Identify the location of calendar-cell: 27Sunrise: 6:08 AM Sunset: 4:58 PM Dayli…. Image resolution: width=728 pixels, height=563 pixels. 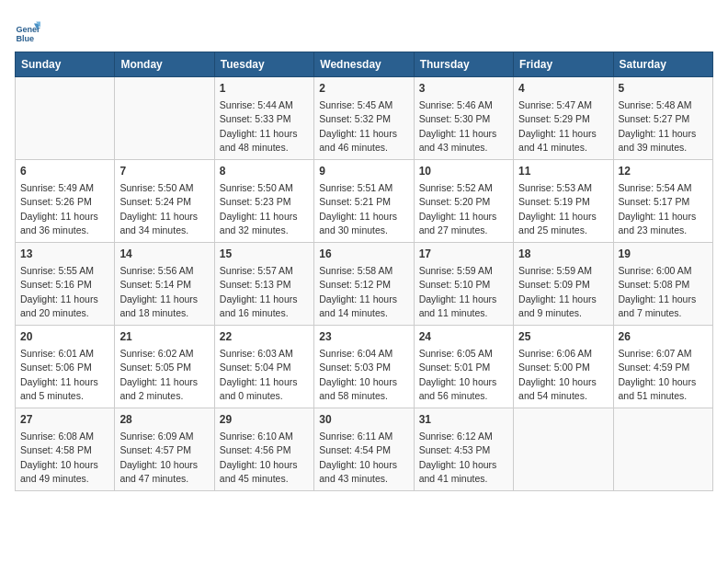
(65, 450).